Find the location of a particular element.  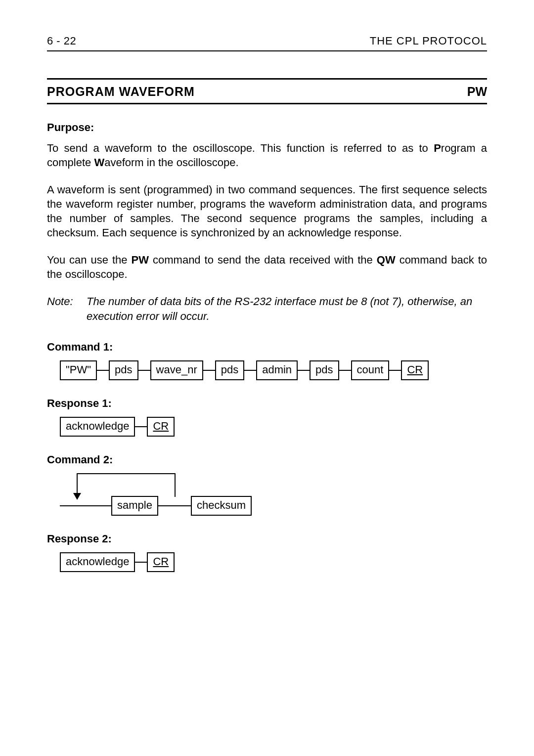

syntax-box-pw: "PW" is located at coordinates (78, 370).